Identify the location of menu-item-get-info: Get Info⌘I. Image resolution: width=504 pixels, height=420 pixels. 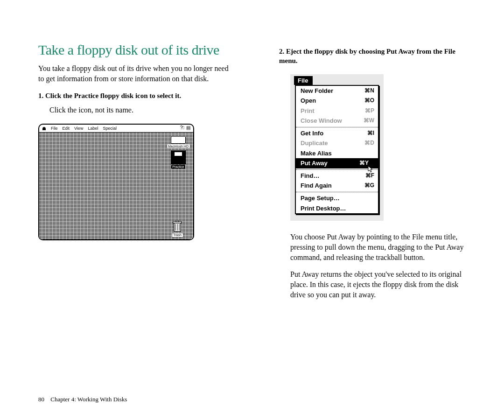
(337, 133).